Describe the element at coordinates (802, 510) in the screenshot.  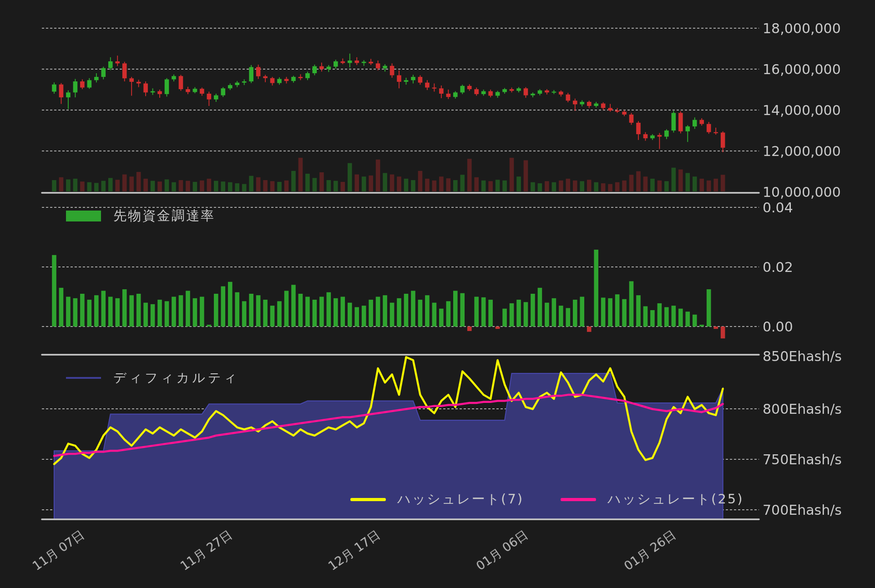
I see `hashrate-axis-label-700: 700Ehash/s` at that location.